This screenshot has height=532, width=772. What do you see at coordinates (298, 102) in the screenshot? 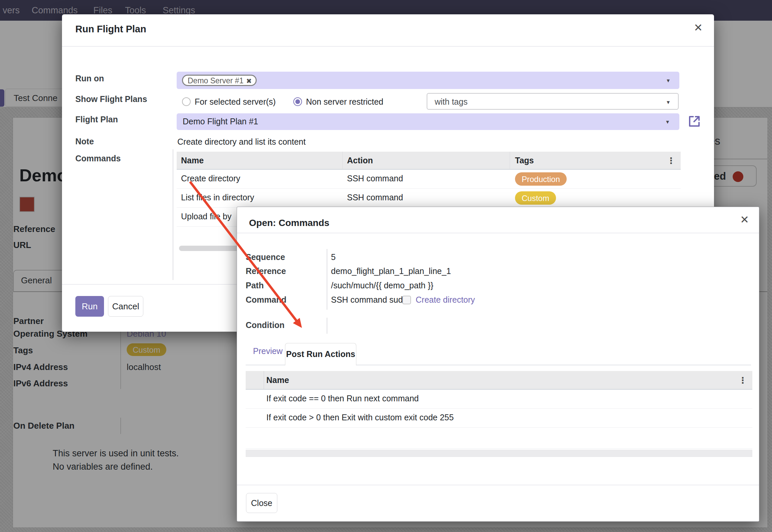
I see `radio-non-server-restricted` at bounding box center [298, 102].